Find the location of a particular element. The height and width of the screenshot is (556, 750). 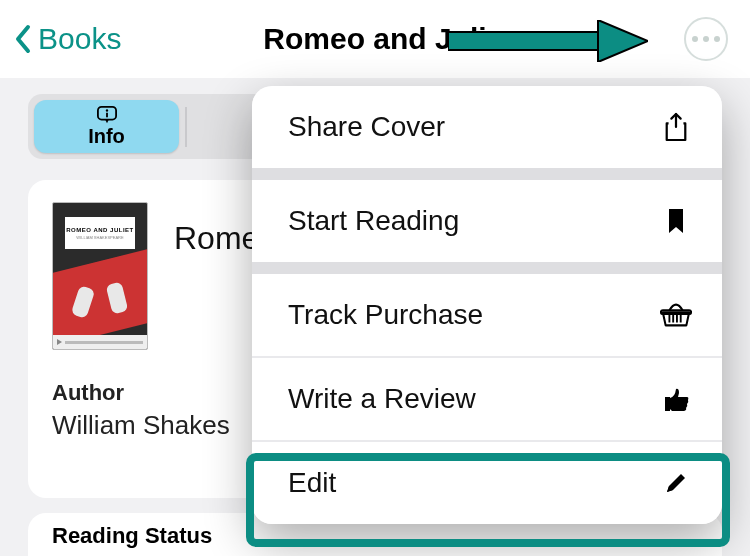

header: Books Romeo and Juli is located at coordinates (375, 39).